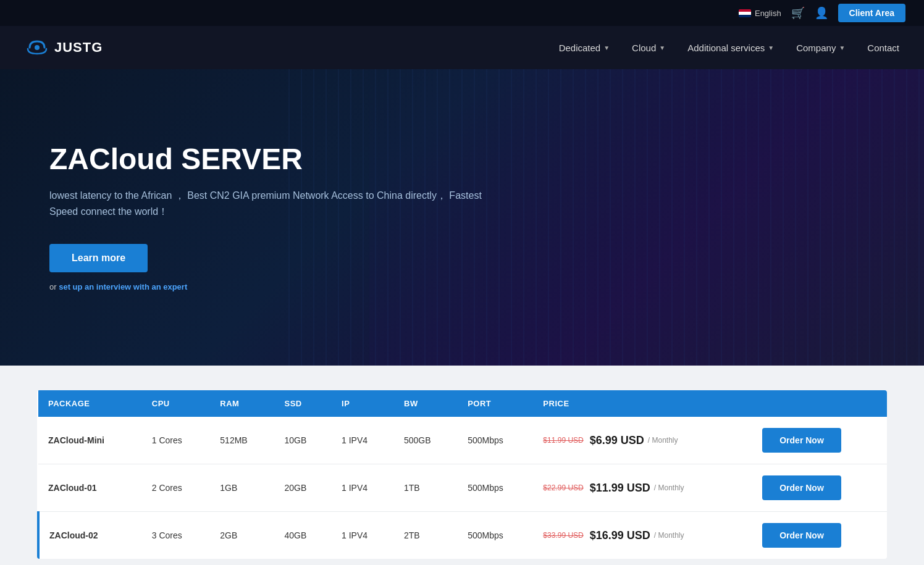 The width and height of the screenshot is (924, 565). I want to click on table-header: PACKAGE CPU RAM SSD IP BW PORT PRICE, so click(463, 404).